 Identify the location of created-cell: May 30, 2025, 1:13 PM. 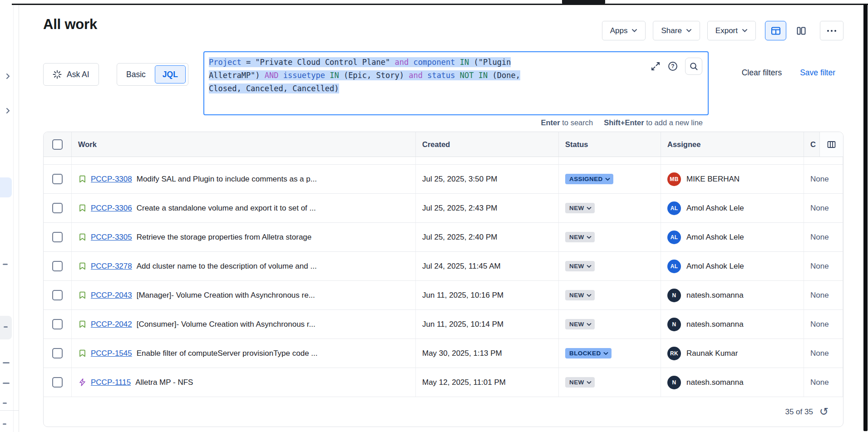
(488, 353).